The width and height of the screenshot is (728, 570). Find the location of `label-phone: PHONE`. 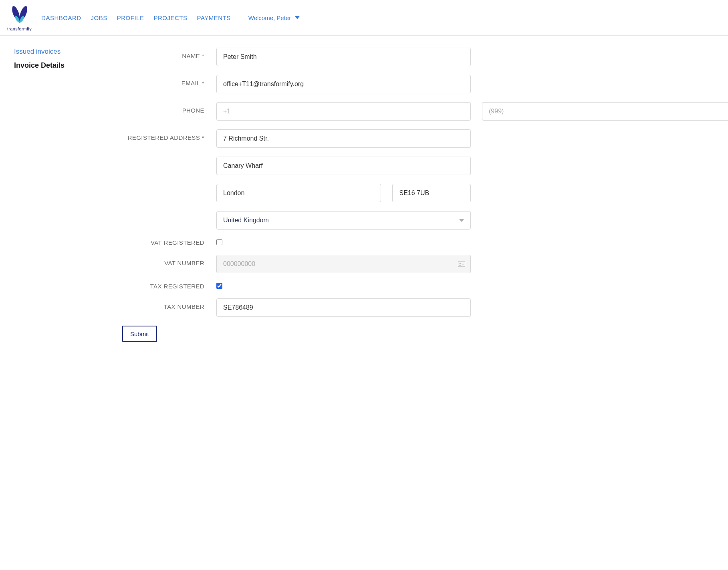

label-phone: PHONE is located at coordinates (169, 108).